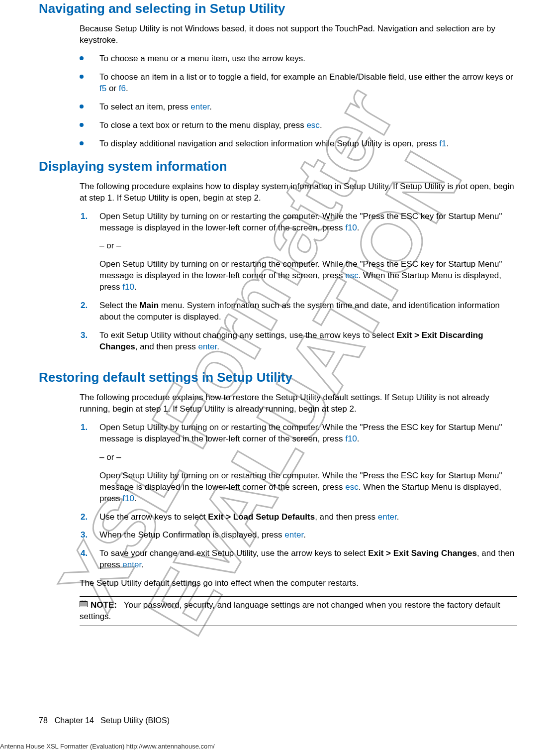  What do you see at coordinates (278, 166) in the screenshot?
I see `section-heading-displaying: Displaying system information` at bounding box center [278, 166].